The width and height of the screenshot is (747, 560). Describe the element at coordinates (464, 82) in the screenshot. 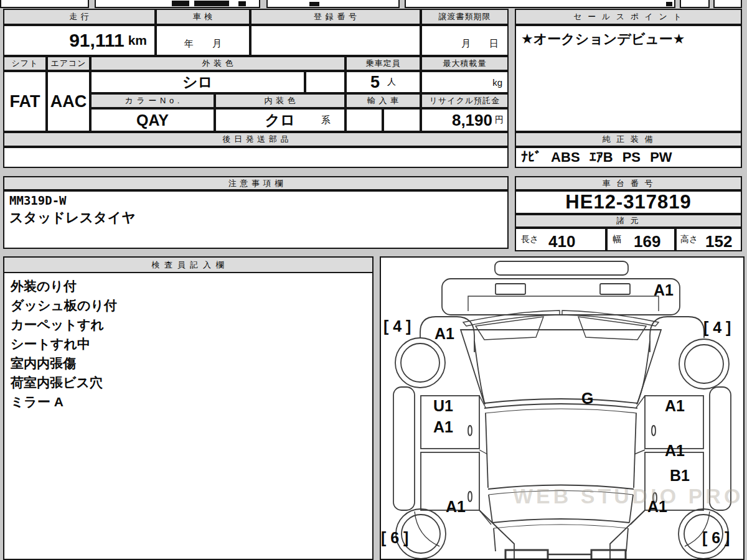

I see `max-load-value-cell: kg` at that location.